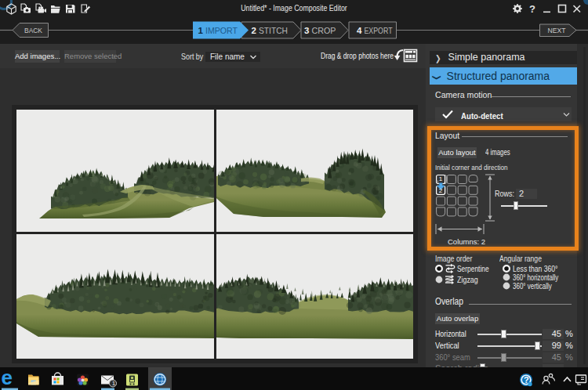 The image size is (588, 390). I want to click on svg-text: EXPORT, so click(379, 31).